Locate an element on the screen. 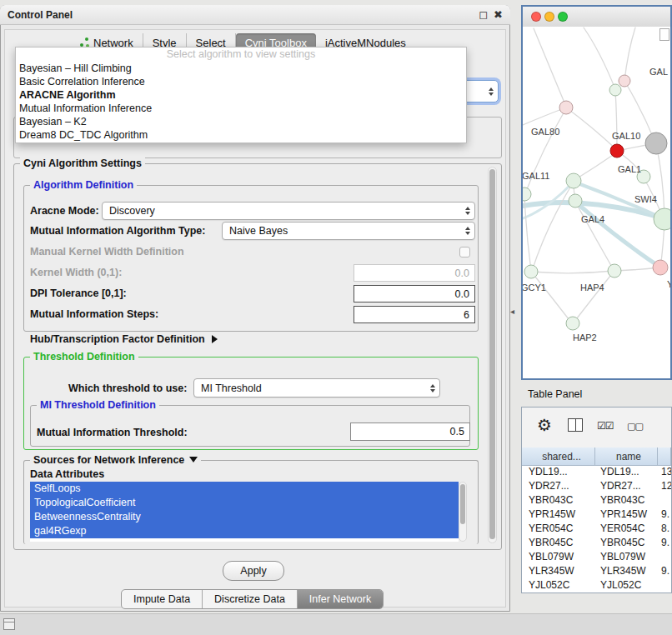  table-row: YER054CYER054C8. is located at coordinates (597, 530).